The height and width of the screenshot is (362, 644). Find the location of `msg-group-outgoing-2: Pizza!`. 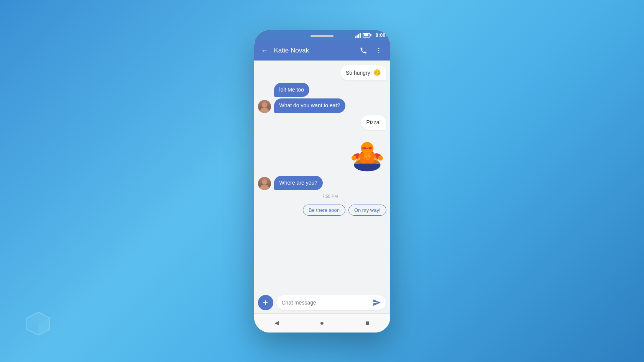

msg-group-outgoing-2: Pizza! is located at coordinates (373, 123).